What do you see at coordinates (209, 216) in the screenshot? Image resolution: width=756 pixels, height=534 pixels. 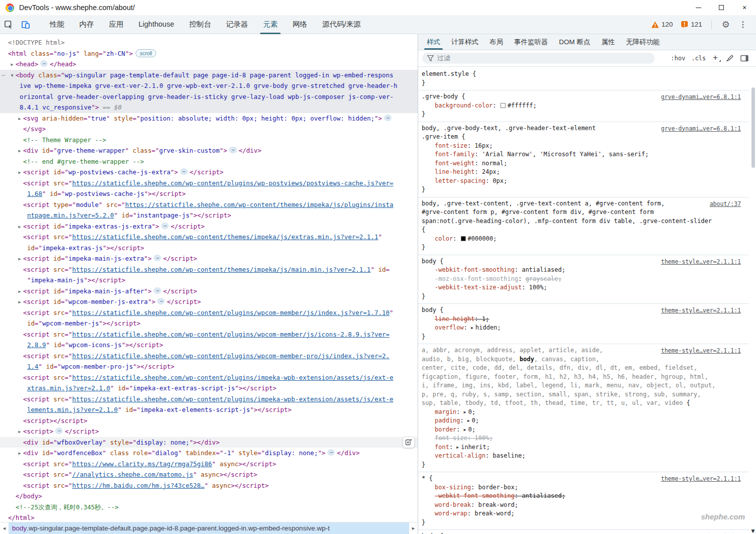 I see `dom-tree-row: ntpage.min.js?ver=5.2.0" id="instantpage…` at bounding box center [209, 216].